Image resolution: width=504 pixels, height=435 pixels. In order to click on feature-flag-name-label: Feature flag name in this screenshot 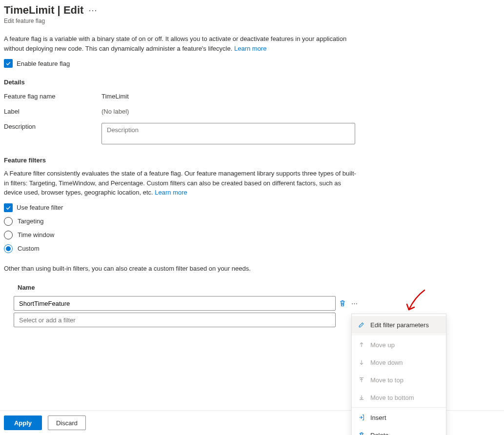, I will do `click(53, 97)`.